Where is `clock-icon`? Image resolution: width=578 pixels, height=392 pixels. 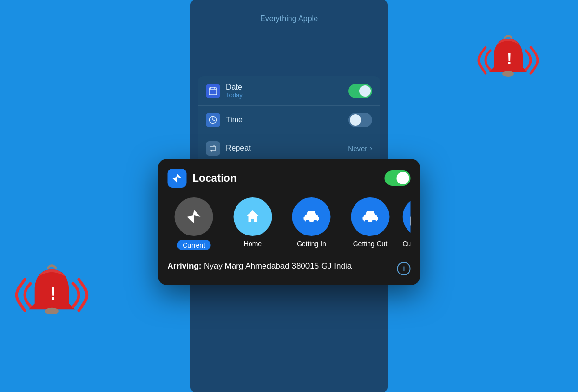
clock-icon is located at coordinates (213, 120).